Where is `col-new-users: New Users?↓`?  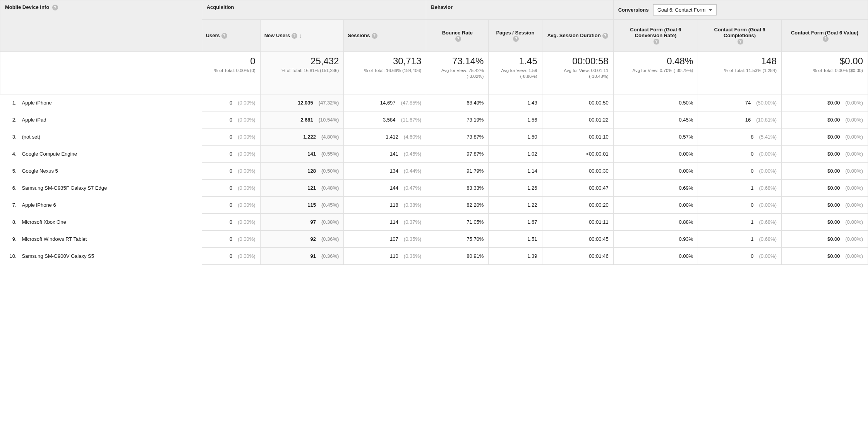 col-new-users: New Users?↓ is located at coordinates (302, 36).